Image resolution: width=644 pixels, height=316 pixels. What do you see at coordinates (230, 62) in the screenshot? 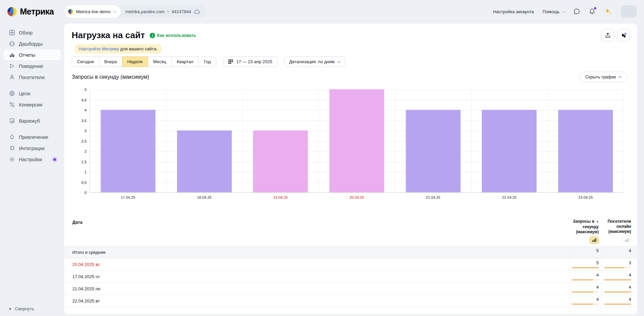
I see `calendar-grid-icon` at bounding box center [230, 62].